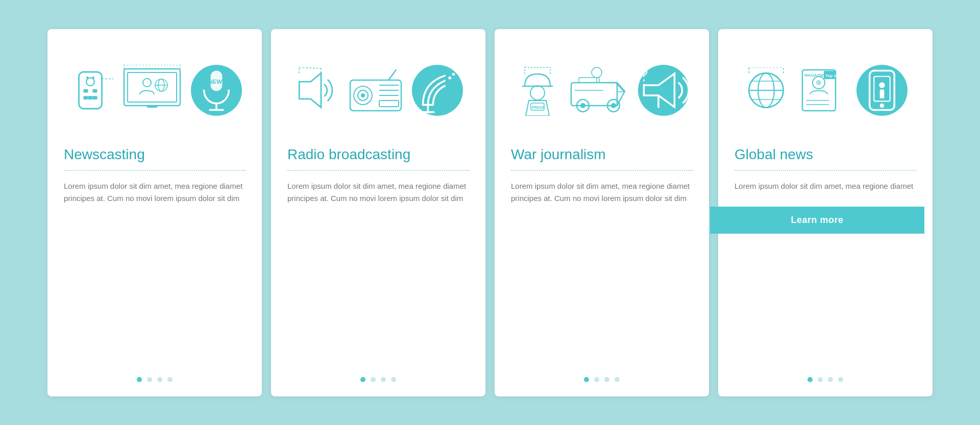  I want to click on speaker-icon, so click(316, 90).